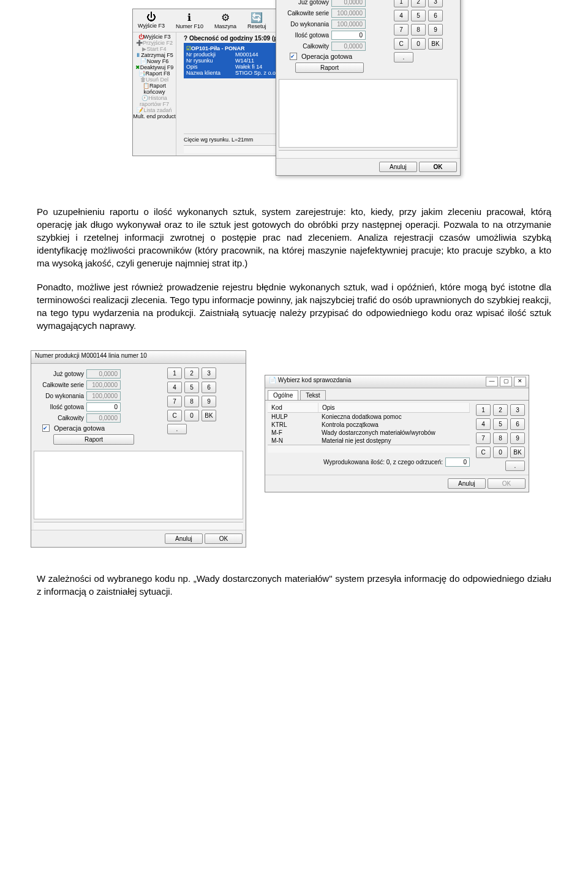 The width and height of the screenshot is (588, 874). I want to click on key3-4: 4, so click(483, 424).